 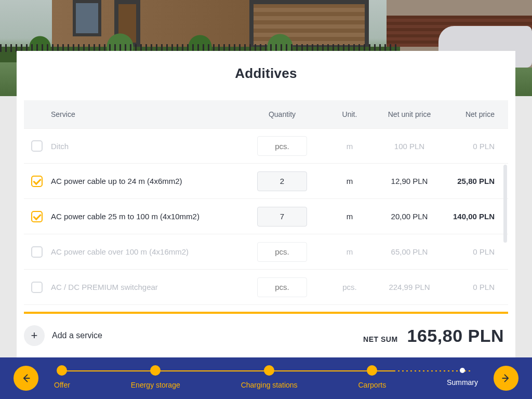 What do you see at coordinates (409, 114) in the screenshot?
I see `header-unit-price: Net unit price` at bounding box center [409, 114].